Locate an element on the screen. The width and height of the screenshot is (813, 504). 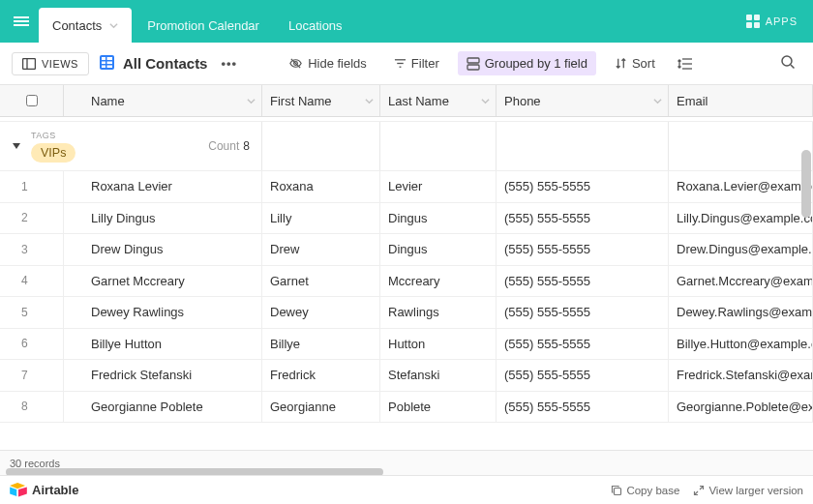
cell-name: Garnet Mccreary is located at coordinates (163, 282).